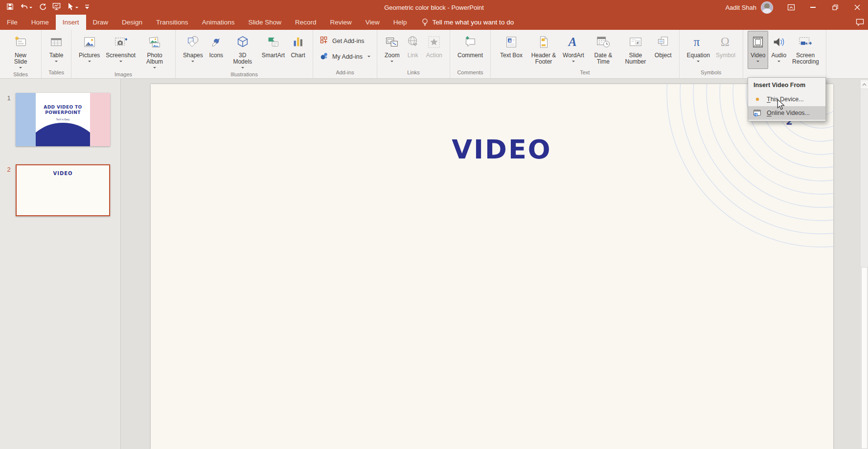 This screenshot has width=868, height=449. Describe the element at coordinates (791, 7) in the screenshot. I see `ribbon-display-icon` at that location.